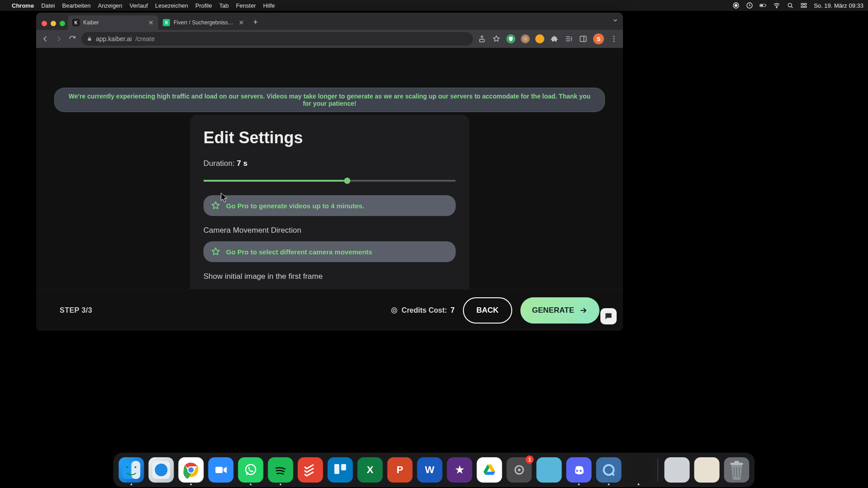  Describe the element at coordinates (519, 470) in the screenshot. I see `dock-settings: 1` at that location.